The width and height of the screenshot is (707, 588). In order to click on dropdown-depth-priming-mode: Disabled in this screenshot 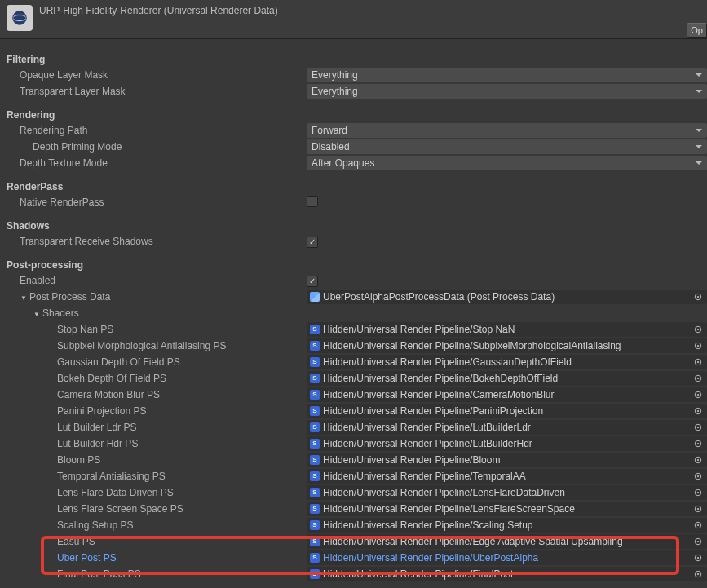, I will do `click(507, 147)`.